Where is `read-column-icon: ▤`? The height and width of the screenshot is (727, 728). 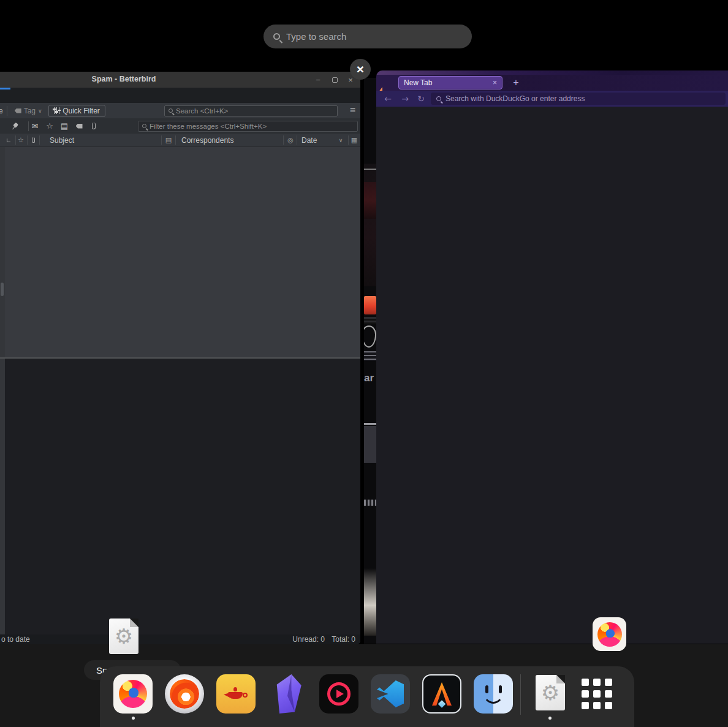
read-column-icon: ▤ is located at coordinates (169, 140).